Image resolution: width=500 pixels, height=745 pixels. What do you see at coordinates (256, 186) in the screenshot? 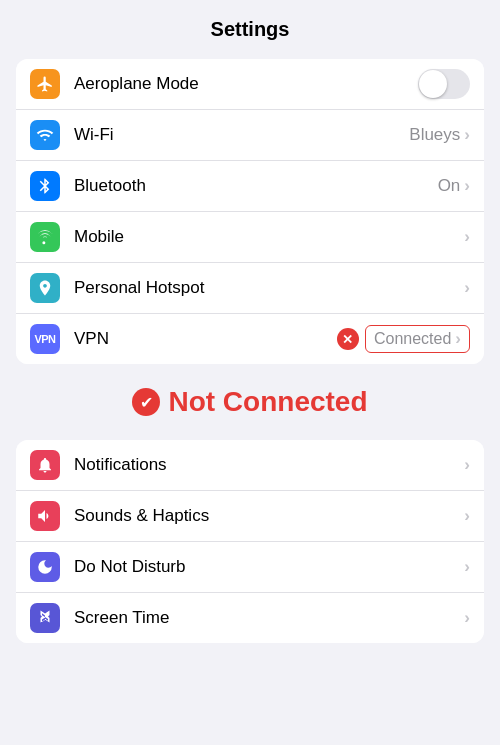
I see `bluetooth-label: Bluetooth` at bounding box center [256, 186].